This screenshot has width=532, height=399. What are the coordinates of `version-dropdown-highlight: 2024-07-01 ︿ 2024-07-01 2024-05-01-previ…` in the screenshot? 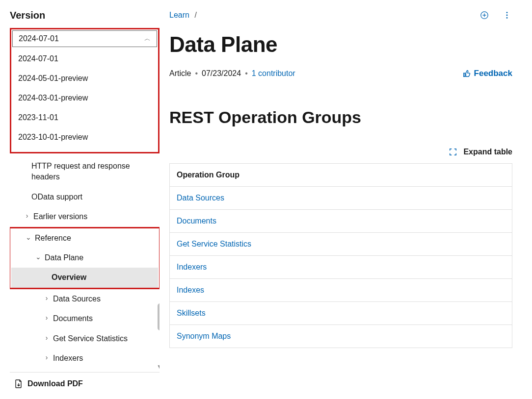 It's located at (84, 91).